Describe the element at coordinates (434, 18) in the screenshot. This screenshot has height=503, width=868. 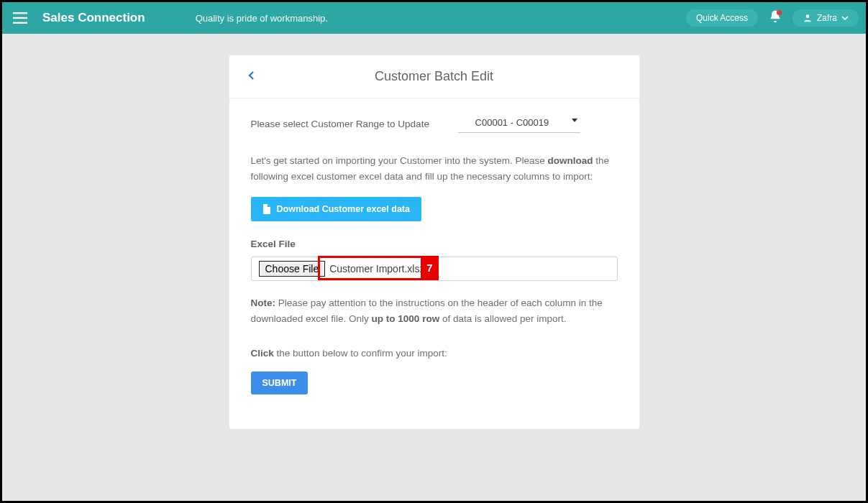
I see `top-bar: Sales Connection Quality is pride of wor…` at that location.